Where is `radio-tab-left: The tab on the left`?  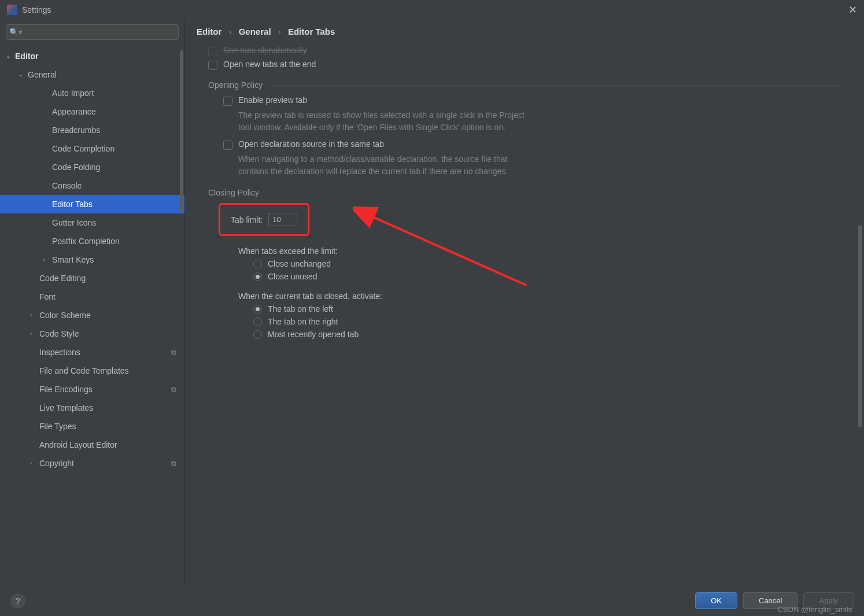 radio-tab-left: The tab on the left is located at coordinates (547, 309).